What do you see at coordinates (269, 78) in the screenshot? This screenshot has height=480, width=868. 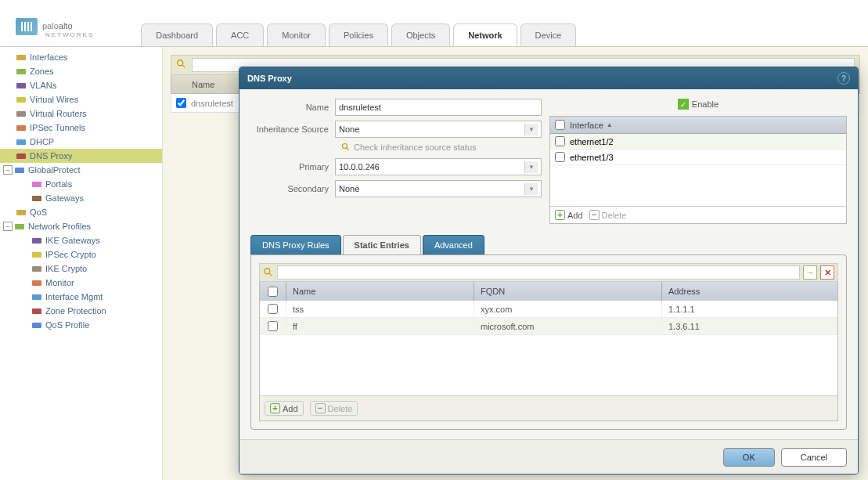 I see `modal-title: DNS Proxy` at bounding box center [269, 78].